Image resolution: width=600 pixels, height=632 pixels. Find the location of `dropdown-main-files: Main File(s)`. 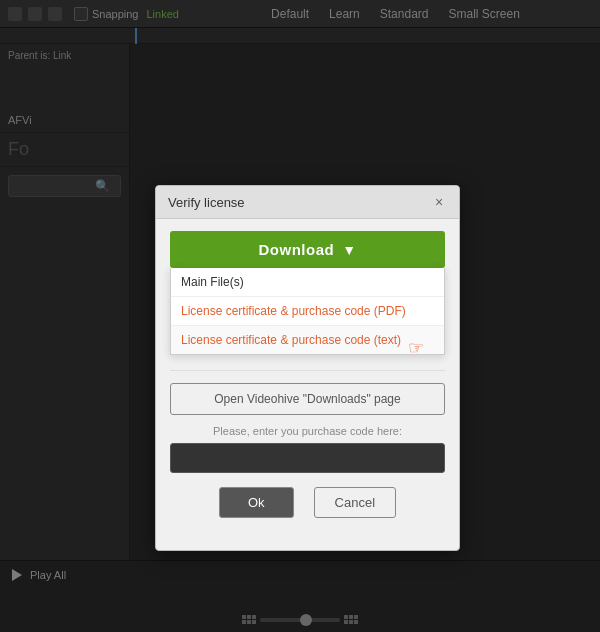

dropdown-main-files: Main File(s) is located at coordinates (308, 282).